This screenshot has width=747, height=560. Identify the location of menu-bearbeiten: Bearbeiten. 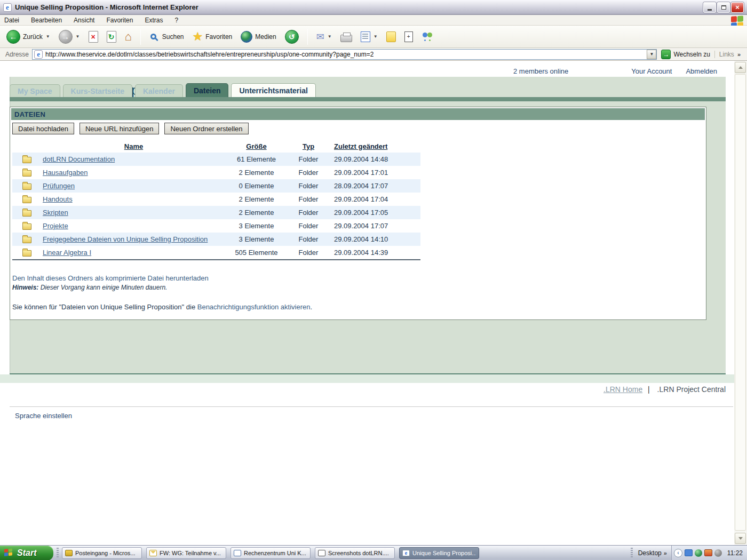
(46, 20).